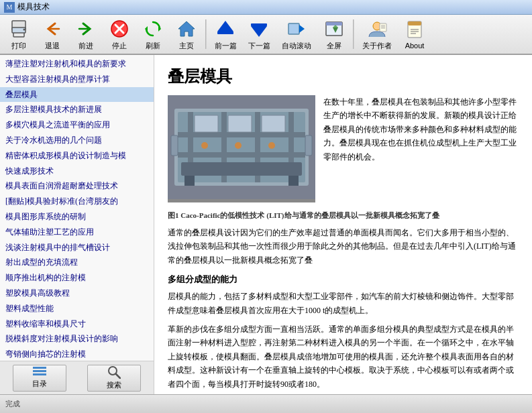  What do you see at coordinates (76, 125) in the screenshot?
I see `sidebar-item: 多模穴模具之流道平衡的应用` at bounding box center [76, 125].